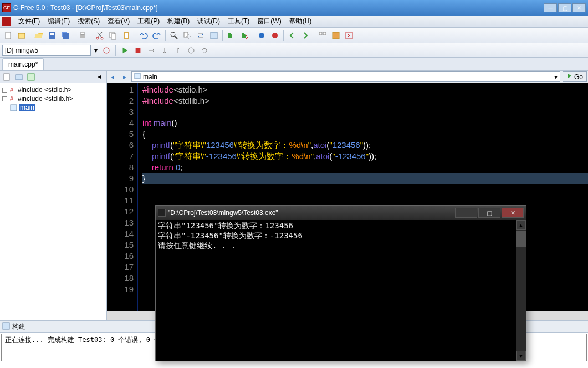 This screenshot has height=368, width=588. I want to click on func-prev-icon: ◂, so click(113, 77).